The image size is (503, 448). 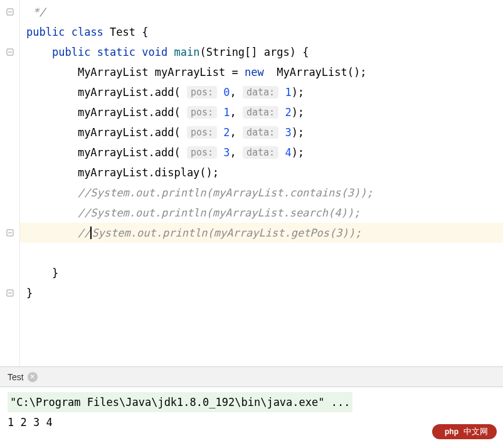 What do you see at coordinates (285, 152) in the screenshot?
I see `number-literal: 4` at bounding box center [285, 152].